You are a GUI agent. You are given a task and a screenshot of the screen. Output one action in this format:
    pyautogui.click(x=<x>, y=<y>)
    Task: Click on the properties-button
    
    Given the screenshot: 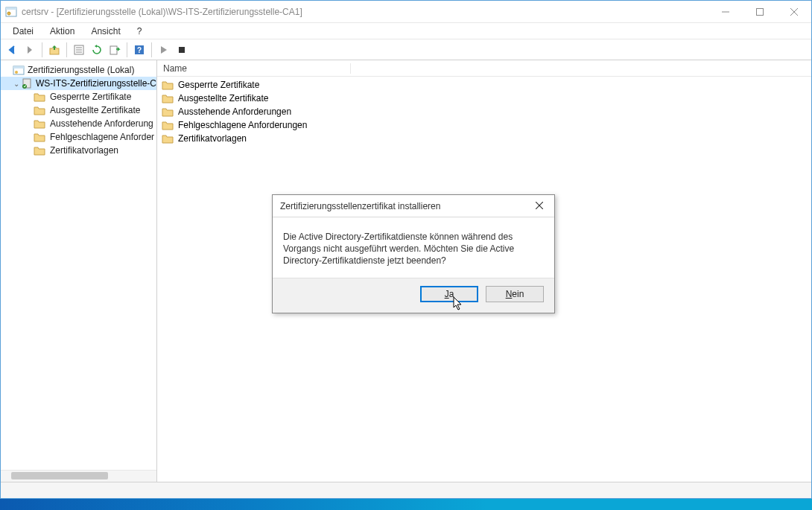 What is the action you would take?
    pyautogui.click(x=79, y=50)
    